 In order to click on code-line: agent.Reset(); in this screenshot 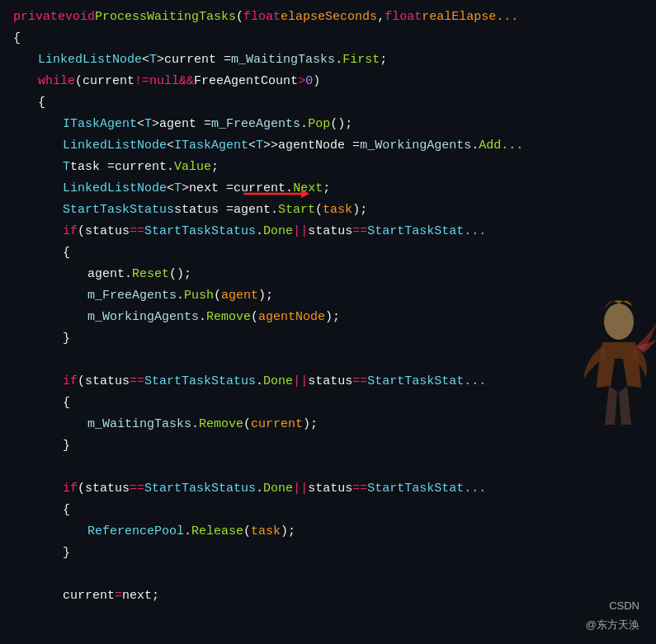, I will do `click(328, 275)`.